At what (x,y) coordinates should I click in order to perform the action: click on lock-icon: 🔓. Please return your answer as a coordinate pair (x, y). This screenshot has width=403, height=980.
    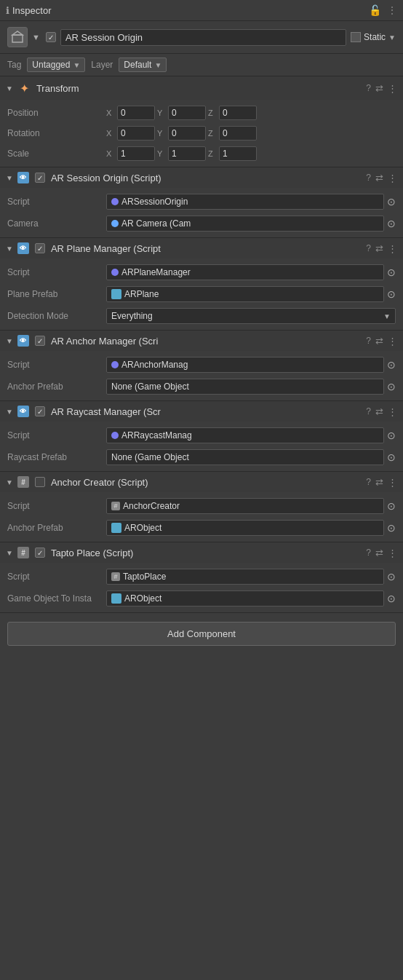
    Looking at the image, I should click on (375, 10).